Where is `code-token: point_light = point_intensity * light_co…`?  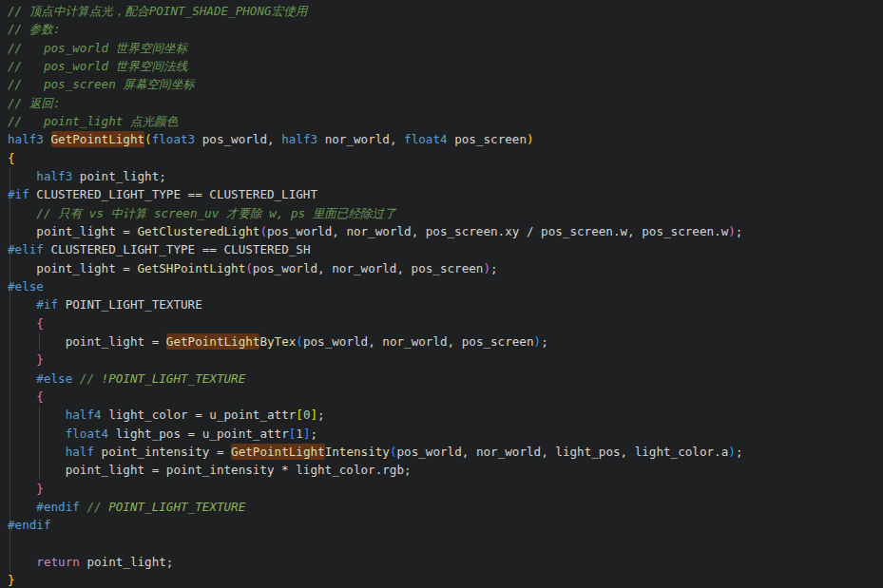
code-token: point_light = point_intensity * light_co… is located at coordinates (209, 469).